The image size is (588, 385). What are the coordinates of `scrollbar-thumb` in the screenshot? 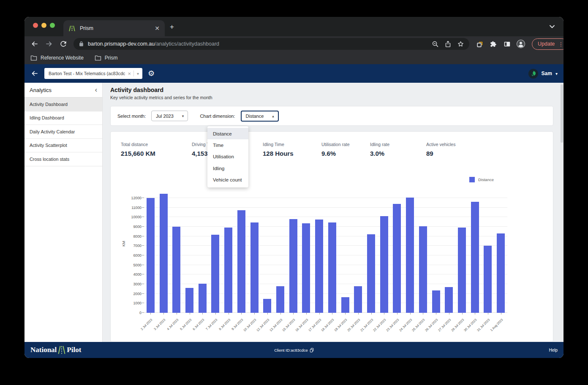 It's located at (562, 114).